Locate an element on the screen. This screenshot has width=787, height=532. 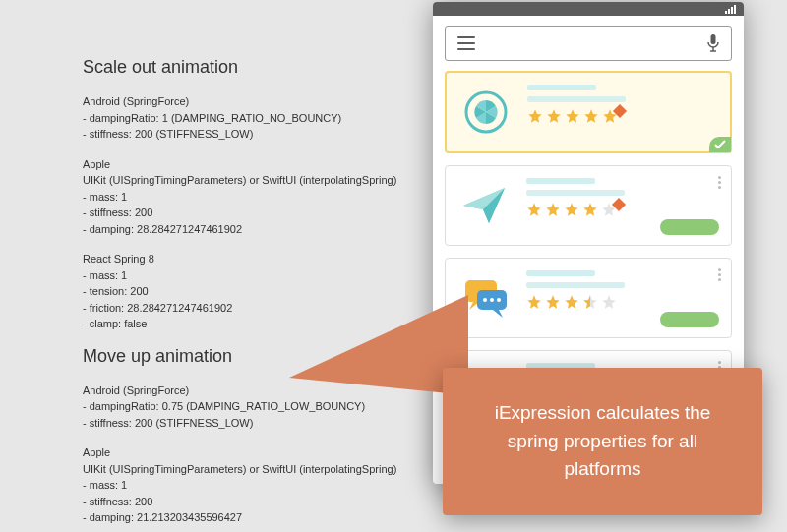
hamburger-icon is located at coordinates (466, 43).